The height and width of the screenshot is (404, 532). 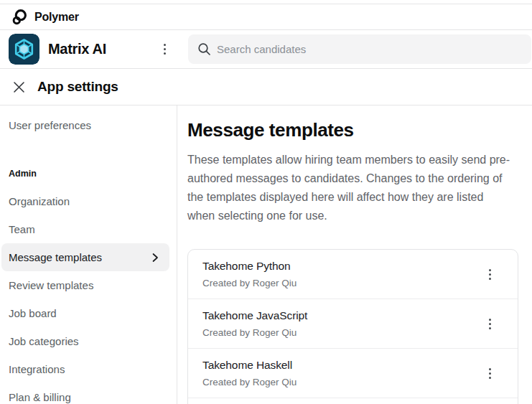 What do you see at coordinates (353, 130) in the screenshot?
I see `page-title: Message templates` at bounding box center [353, 130].